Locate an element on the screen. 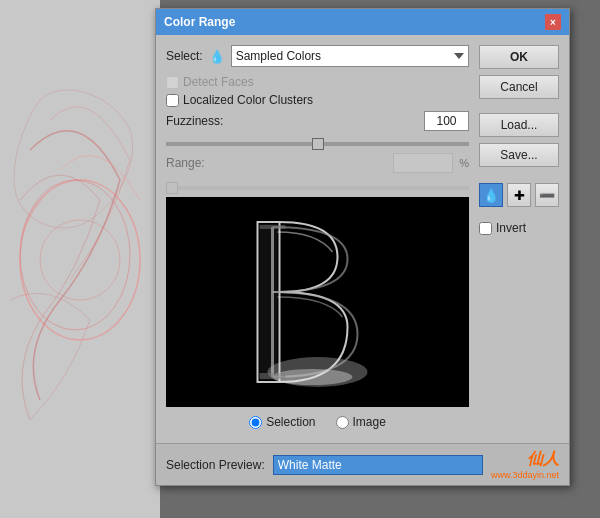 This screenshot has width=600, height=518. fuzziness-slider is located at coordinates (318, 144).